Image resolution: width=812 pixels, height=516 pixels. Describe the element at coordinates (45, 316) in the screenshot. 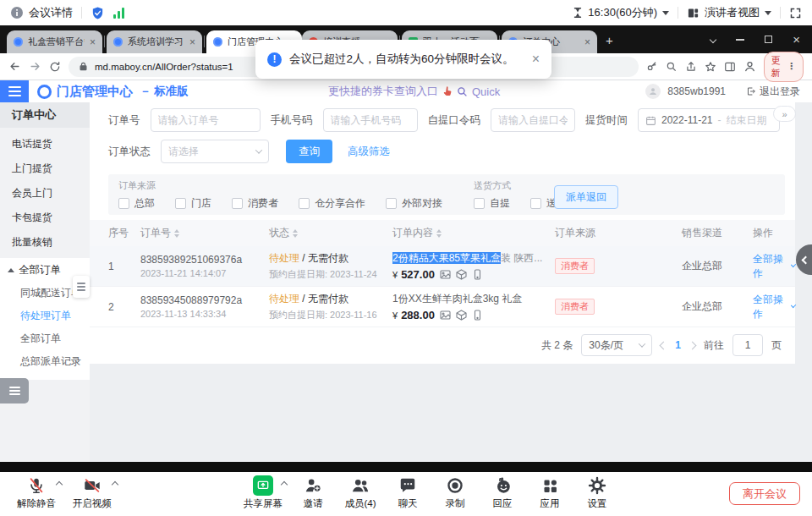

I see `sidebar-subitem-pending-orders: 待处理订单` at that location.